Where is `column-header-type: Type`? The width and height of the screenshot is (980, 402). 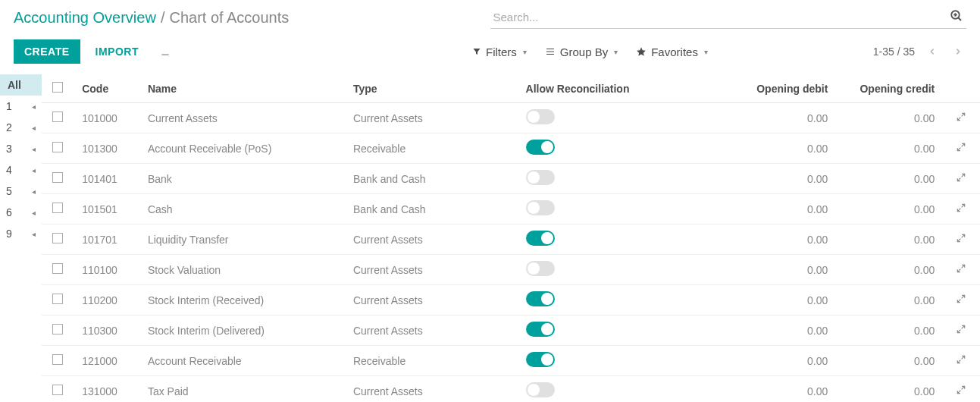 column-header-type: Type is located at coordinates (431, 89).